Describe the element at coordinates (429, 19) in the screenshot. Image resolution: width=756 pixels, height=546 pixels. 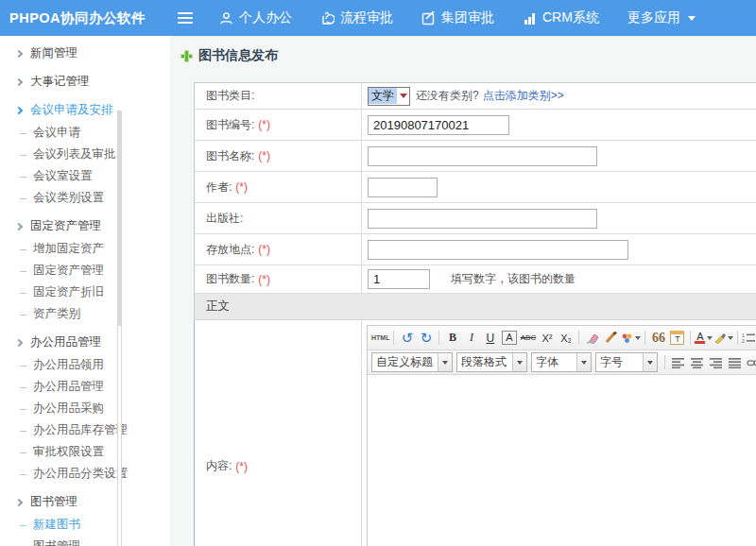
I see `group-approve-icon` at that location.